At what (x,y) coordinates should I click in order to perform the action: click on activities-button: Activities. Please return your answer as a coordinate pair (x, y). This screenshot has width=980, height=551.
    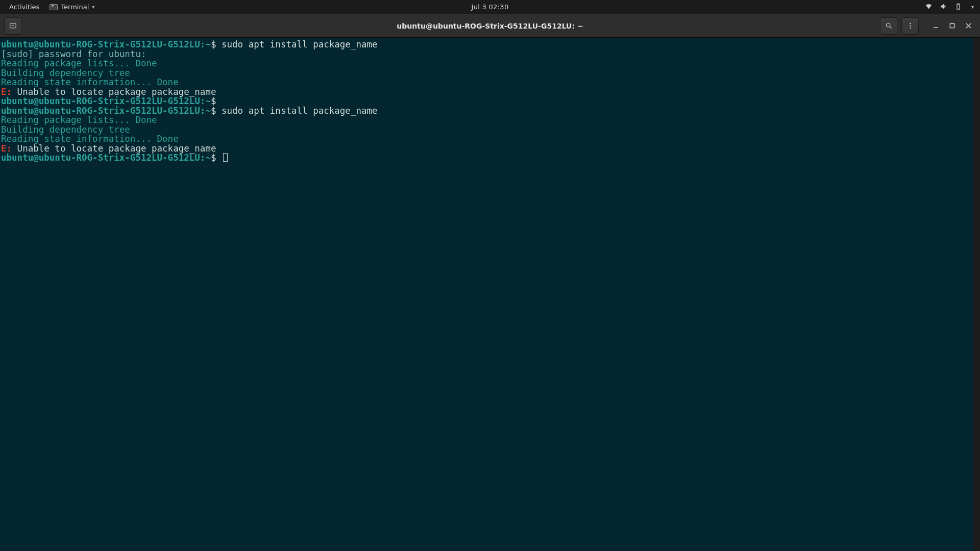
    Looking at the image, I should click on (24, 7).